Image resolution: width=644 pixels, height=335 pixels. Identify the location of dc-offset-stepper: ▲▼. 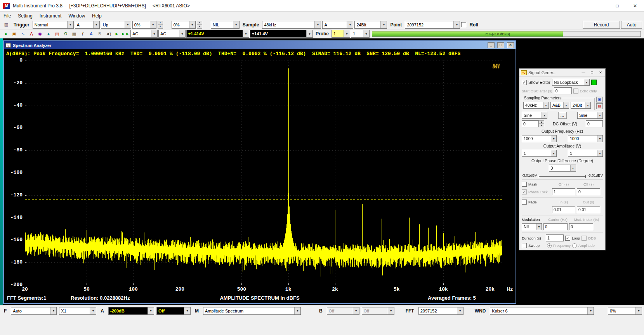
(542, 124).